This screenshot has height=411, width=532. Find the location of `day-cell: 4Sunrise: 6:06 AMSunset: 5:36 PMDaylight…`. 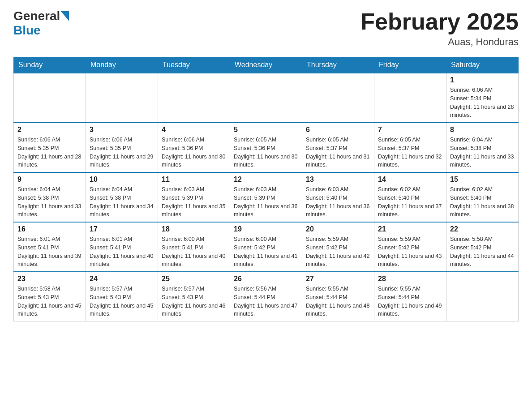

day-cell: 4Sunrise: 6:06 AMSunset: 5:36 PMDaylight… is located at coordinates (194, 148).